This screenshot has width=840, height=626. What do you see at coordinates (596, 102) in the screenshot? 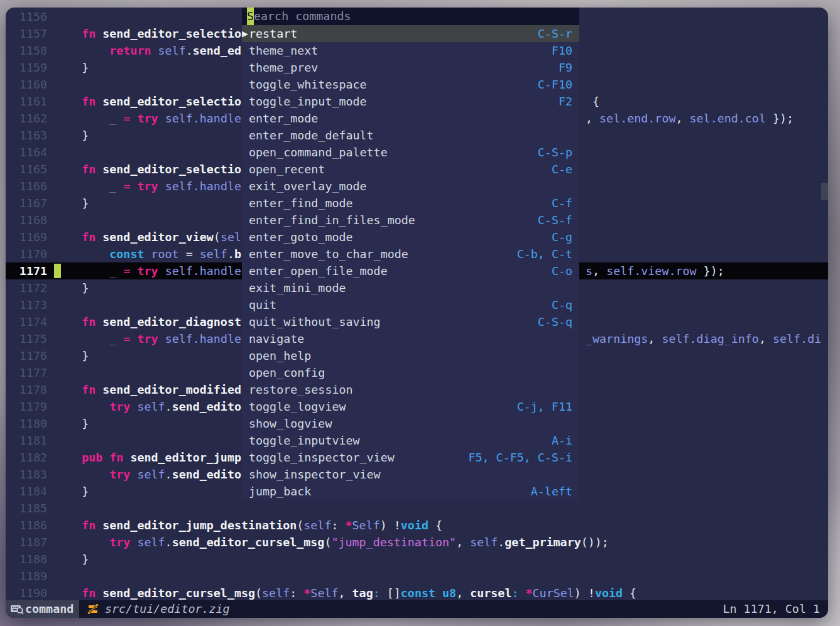
I see `code-text-continuation: {` at bounding box center [596, 102].